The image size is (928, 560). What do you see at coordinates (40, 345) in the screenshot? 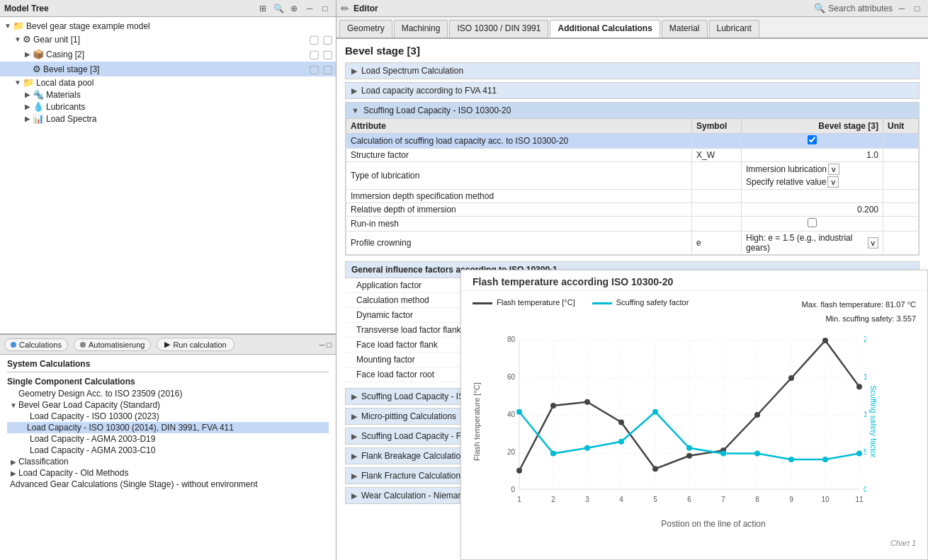
I see `calculations-tab-label: Calculations` at bounding box center [40, 345].